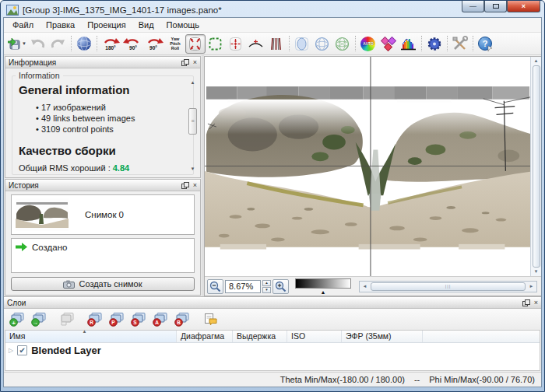  Describe the element at coordinates (103, 117) in the screenshot. I see `info-panel: Информация × Information General informa…` at that location.